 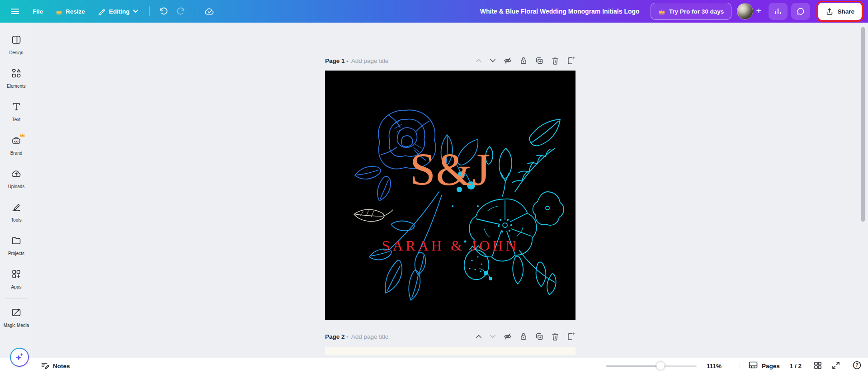 I want to click on sidebar-item-projects: Projects, so click(x=16, y=246).